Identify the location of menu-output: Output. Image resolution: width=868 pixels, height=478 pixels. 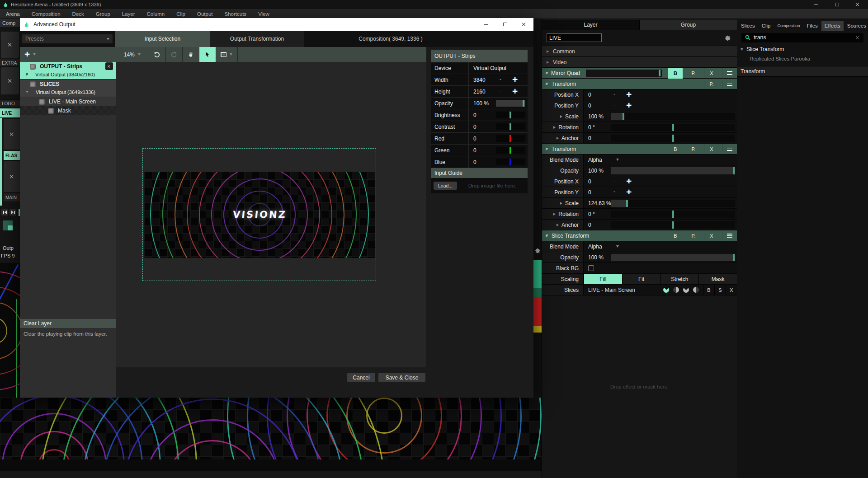
(205, 14).